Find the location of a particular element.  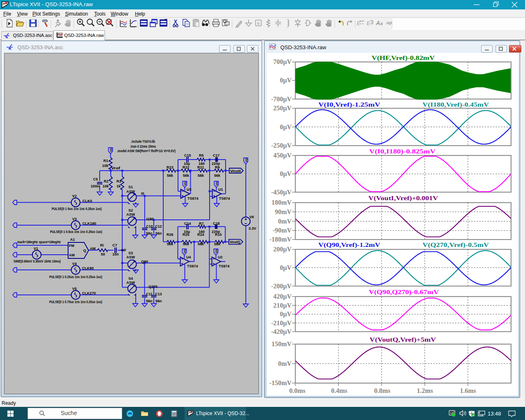

svg-text: 210µV is located at coordinates (282, 306).